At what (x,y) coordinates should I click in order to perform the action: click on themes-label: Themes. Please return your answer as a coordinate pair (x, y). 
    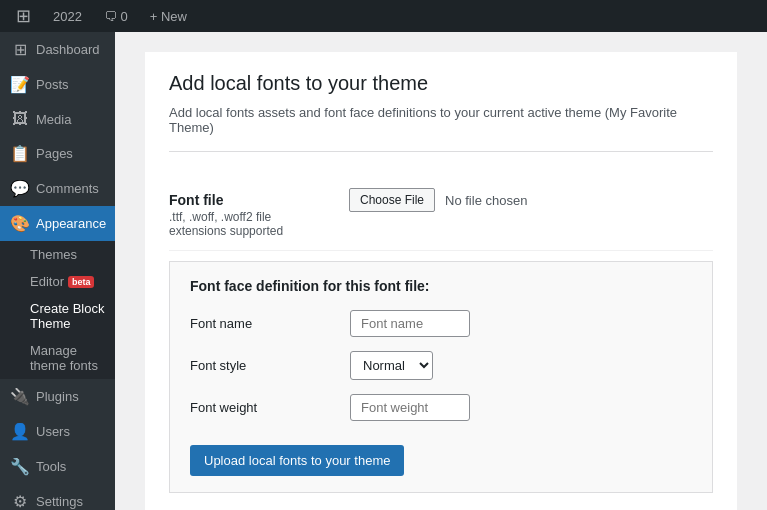
    Looking at the image, I should click on (54, 254).